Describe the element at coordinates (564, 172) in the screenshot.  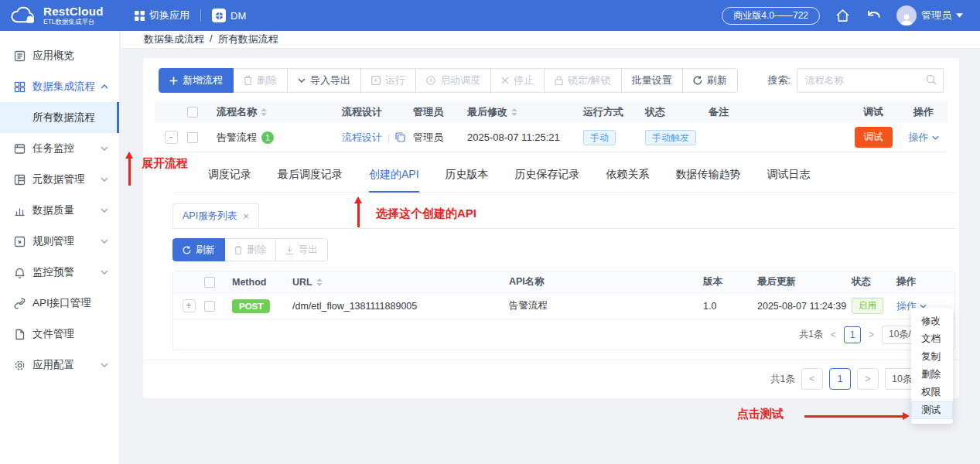
I see `detail-tabs: 调度记录 最后调度记录 创建的API 历史版本 历史保存记录 依赖关系 数据传输…` at that location.